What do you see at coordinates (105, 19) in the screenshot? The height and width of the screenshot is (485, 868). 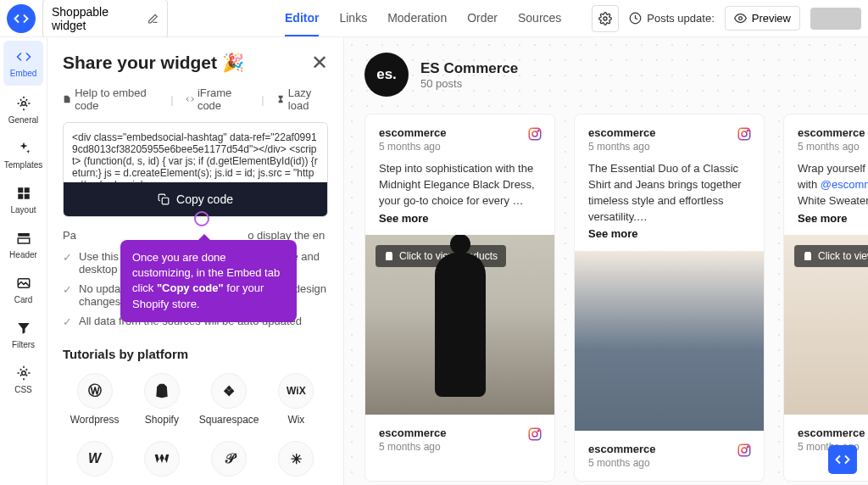 I see `widget-name-input: Shoppable widget` at bounding box center [105, 19].